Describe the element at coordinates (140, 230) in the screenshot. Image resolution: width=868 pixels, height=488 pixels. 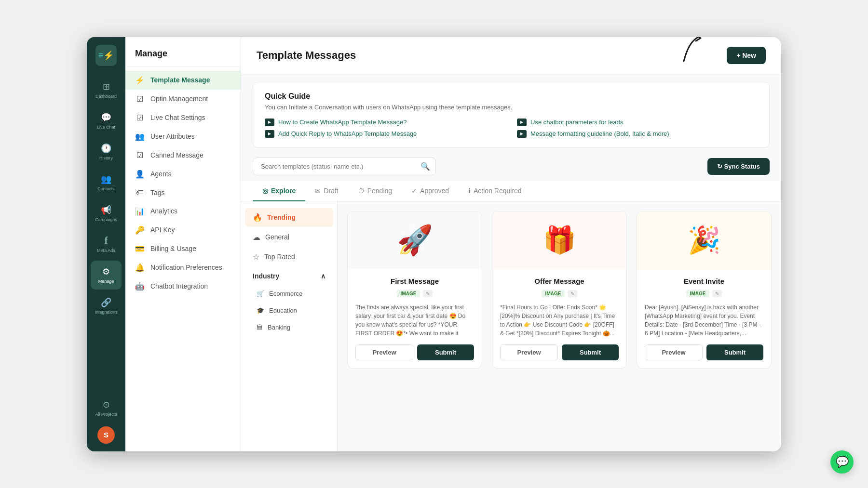
I see `api-key-icon: 🔑` at that location.